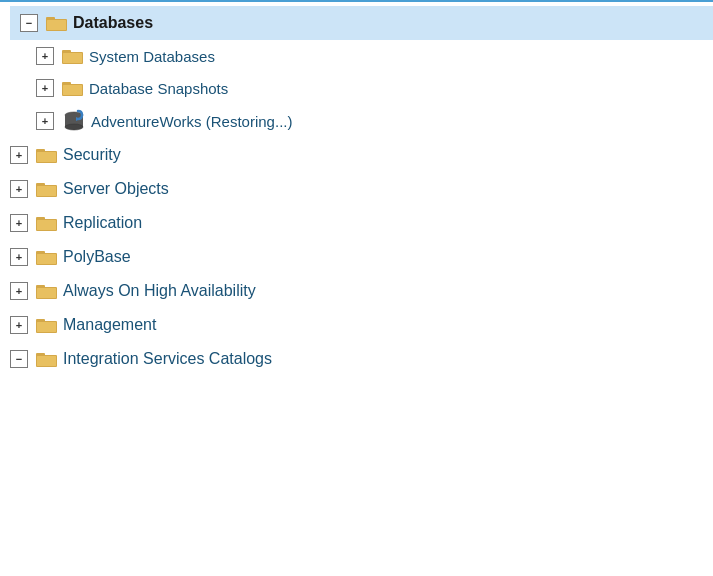 The height and width of the screenshot is (576, 713). I want to click on folder-icon-system-databases, so click(73, 56).